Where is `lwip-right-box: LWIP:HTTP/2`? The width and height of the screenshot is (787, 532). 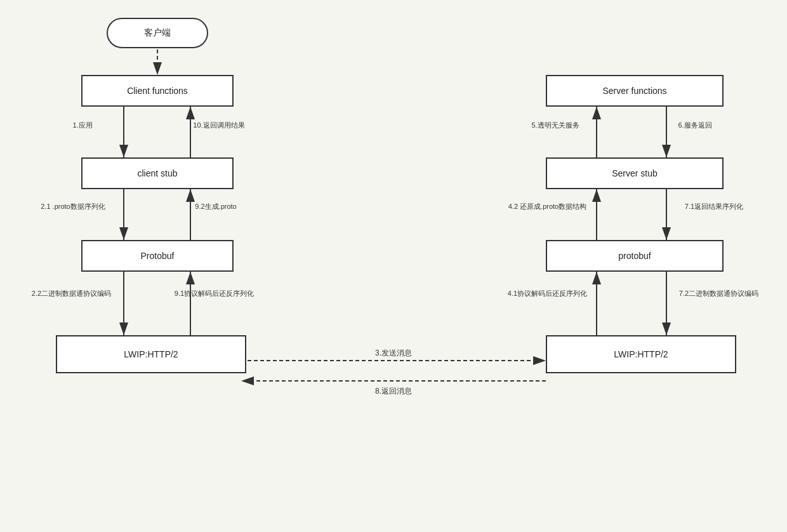 lwip-right-box: LWIP:HTTP/2 is located at coordinates (641, 354).